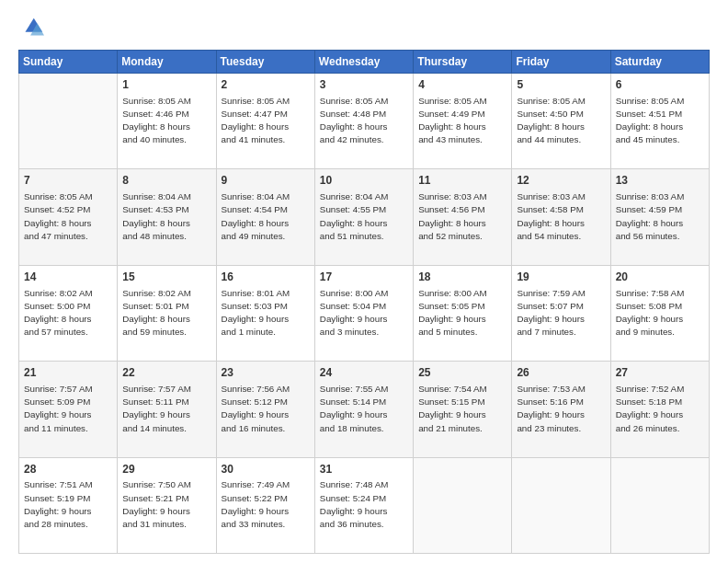 This screenshot has width=728, height=563. I want to click on calendar-cell: 15Sunrise: 8:02 AMSunset: 5:01 PMDayligh…, so click(167, 313).